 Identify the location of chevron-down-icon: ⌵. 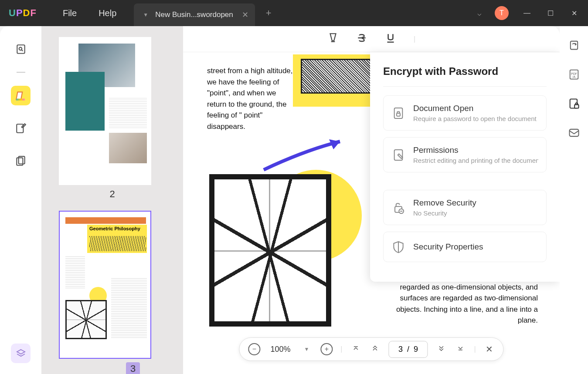
(479, 13).